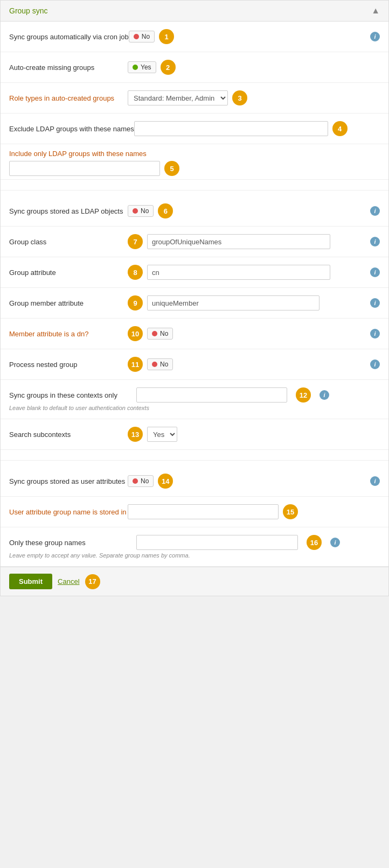  Describe the element at coordinates (194, 408) in the screenshot. I see `sync-contexts-sublabel: Leave blank to default to user authentic…` at that location.